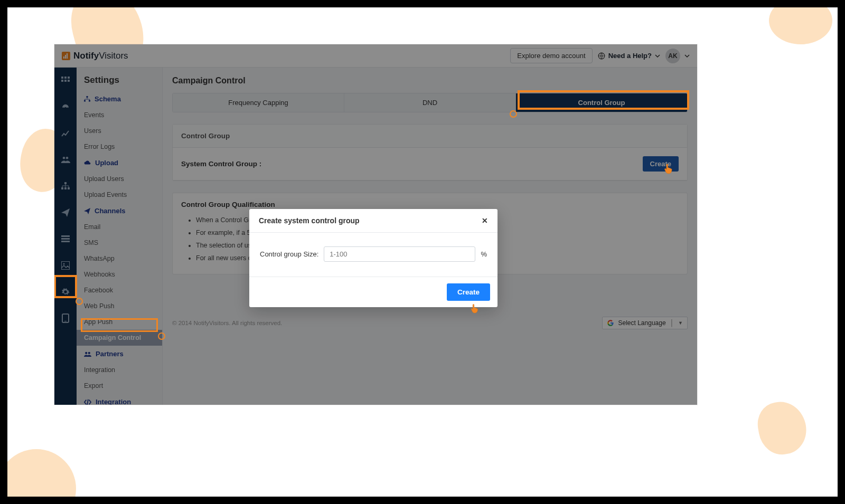 The image size is (845, 504). What do you see at coordinates (373, 221) in the screenshot?
I see `modal-header: Create system control group ✕` at bounding box center [373, 221].